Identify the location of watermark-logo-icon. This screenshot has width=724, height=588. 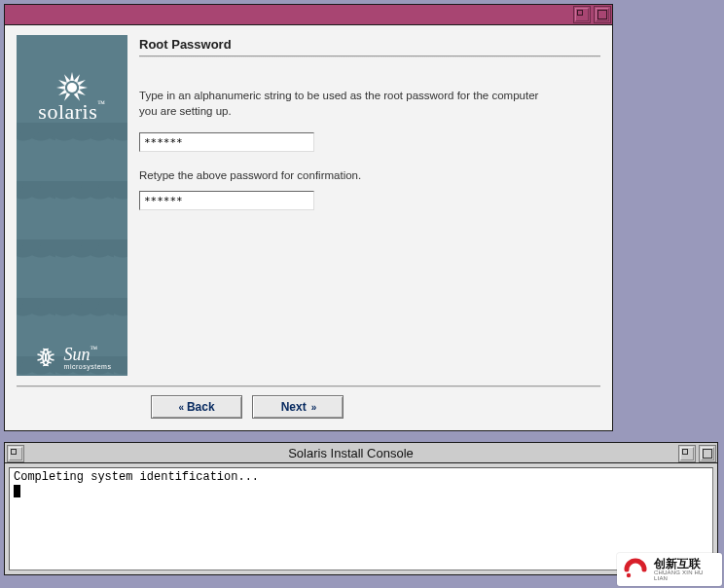
(635, 570).